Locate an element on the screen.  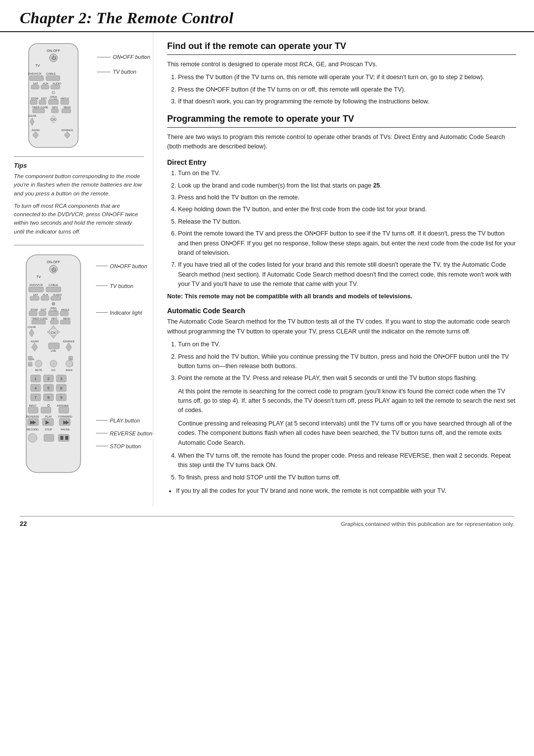
remote2-label-reverse: REVERSE button is located at coordinates (131, 433).